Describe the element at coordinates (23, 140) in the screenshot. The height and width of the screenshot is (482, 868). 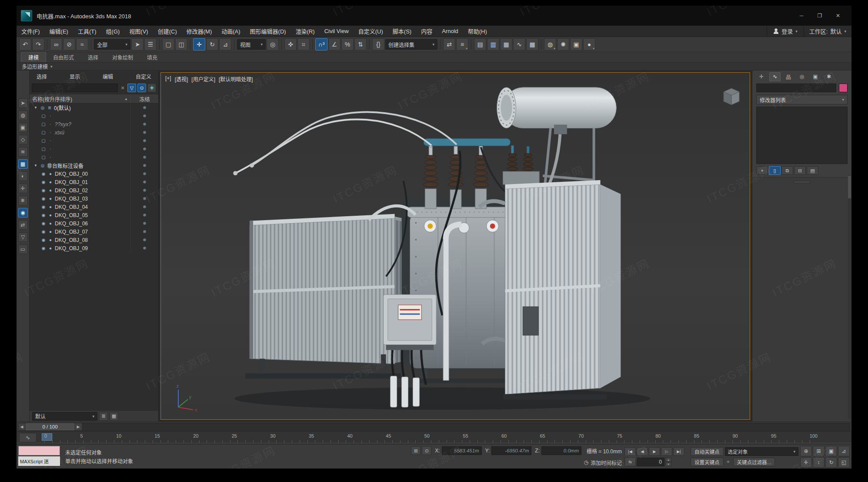
I see `explorer-helpers-filter: ◇` at that location.